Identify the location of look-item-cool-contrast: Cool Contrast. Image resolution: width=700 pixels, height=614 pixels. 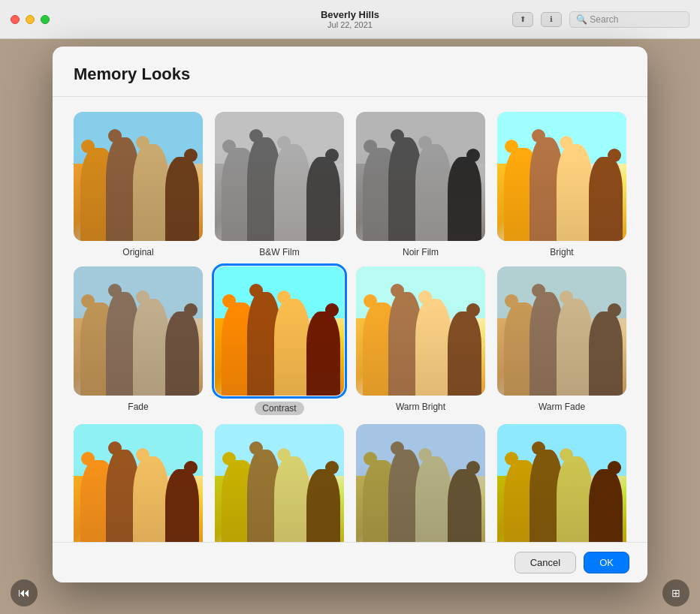
(562, 483).